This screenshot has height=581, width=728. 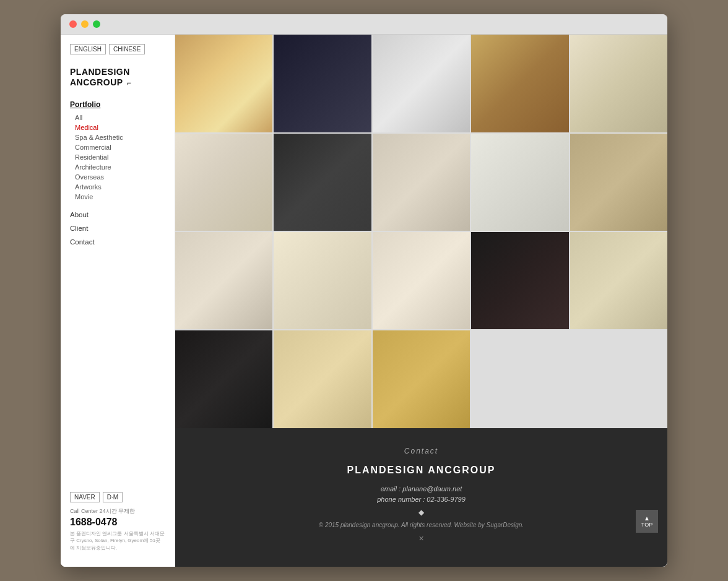 What do you see at coordinates (129, 83) in the screenshot?
I see `logo-arrow-icon: ⌐` at bounding box center [129, 83].